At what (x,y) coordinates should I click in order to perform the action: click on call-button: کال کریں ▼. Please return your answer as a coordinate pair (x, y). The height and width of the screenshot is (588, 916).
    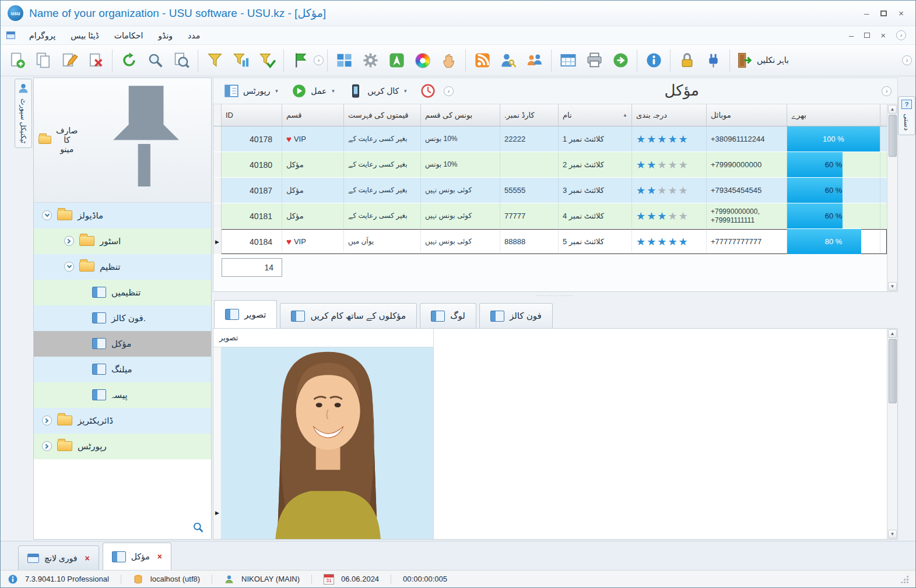
    Looking at the image, I should click on (378, 91).